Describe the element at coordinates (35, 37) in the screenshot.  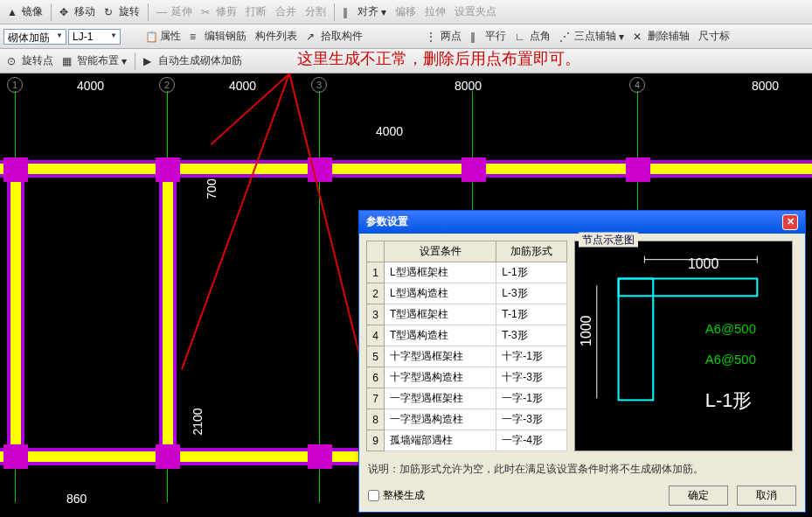
I see `reinforce-dropdown: 砌体加筋` at that location.